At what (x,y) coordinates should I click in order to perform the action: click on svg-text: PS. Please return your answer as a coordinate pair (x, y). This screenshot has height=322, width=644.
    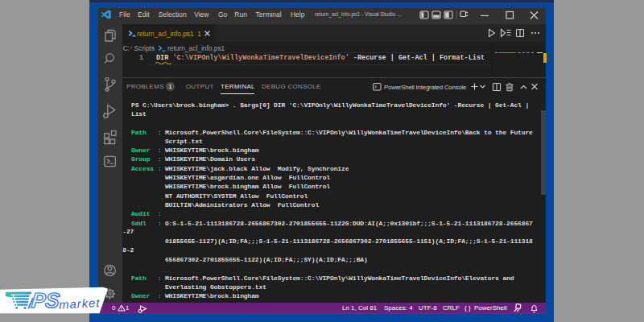
    Looking at the image, I should click on (46, 300).